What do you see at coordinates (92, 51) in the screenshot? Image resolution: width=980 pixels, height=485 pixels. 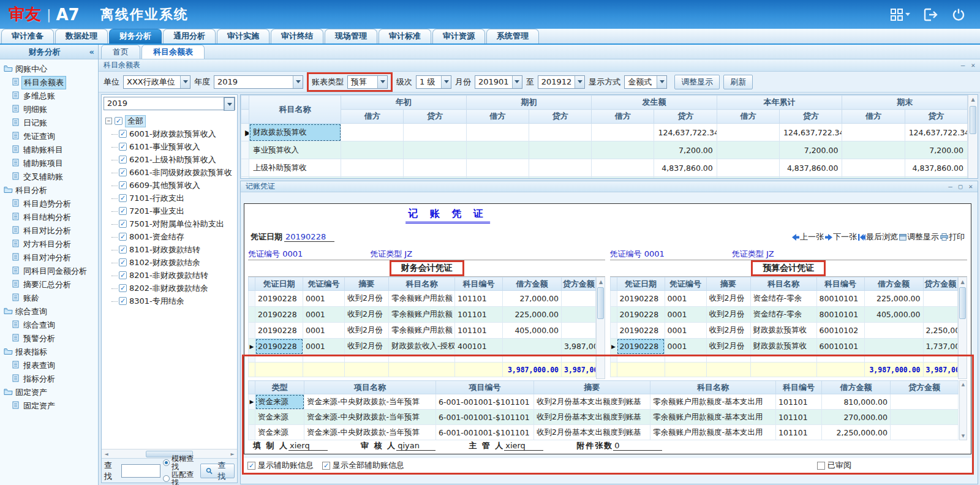 I see `sidebar-collapse-icon: «` at bounding box center [92, 51].